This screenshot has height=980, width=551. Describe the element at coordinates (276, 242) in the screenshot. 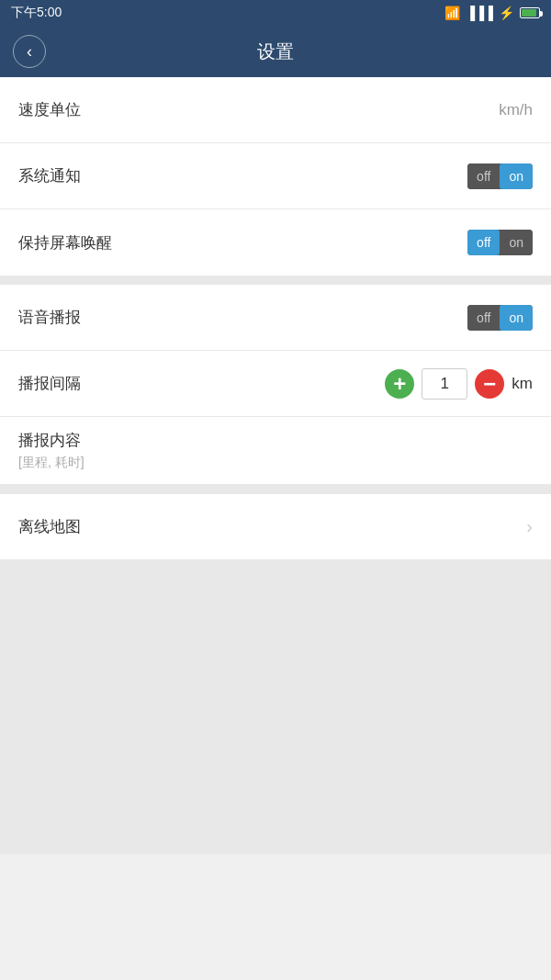

I see `keep-screen-awake-row: 保持屏幕唤醒 off on` at that location.